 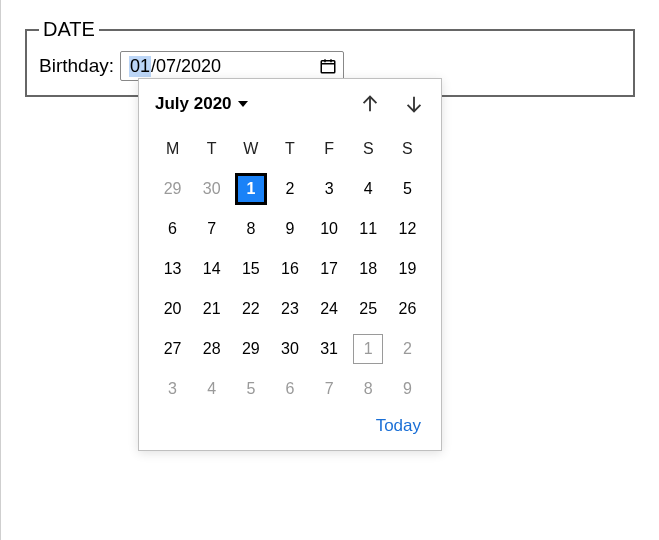 What do you see at coordinates (243, 104) in the screenshot?
I see `chevron-down-icon` at bounding box center [243, 104].